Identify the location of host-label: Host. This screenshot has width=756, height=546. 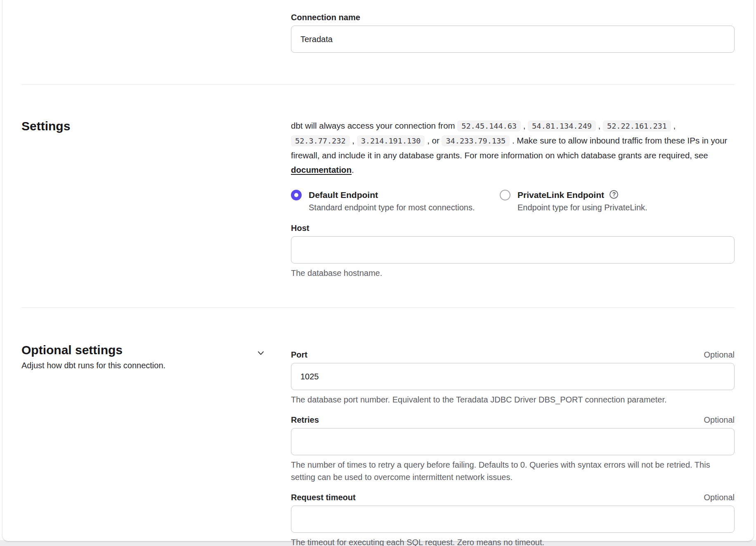
(513, 228).